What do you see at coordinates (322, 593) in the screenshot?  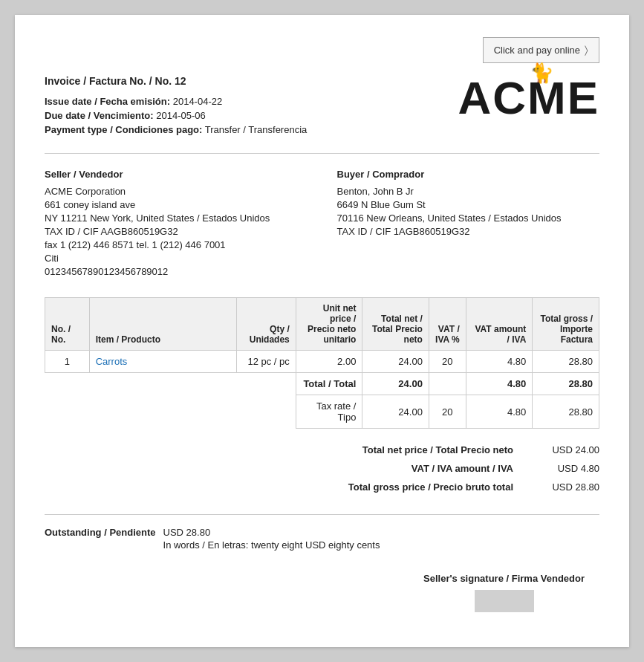 I see `signature-section: Seller's signature / Firma Vendedor` at bounding box center [322, 593].